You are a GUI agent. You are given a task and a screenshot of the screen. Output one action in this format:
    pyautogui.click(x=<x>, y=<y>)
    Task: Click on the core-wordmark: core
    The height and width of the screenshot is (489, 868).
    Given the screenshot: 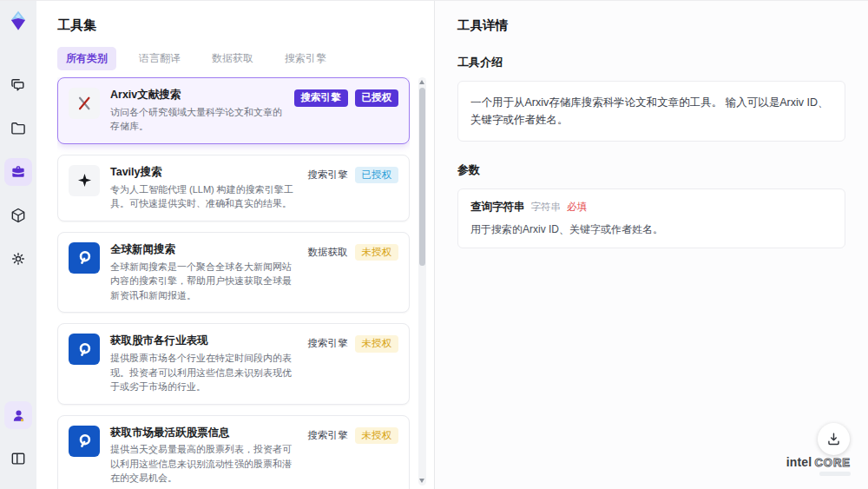 What is the action you would take?
    pyautogui.click(x=832, y=462)
    